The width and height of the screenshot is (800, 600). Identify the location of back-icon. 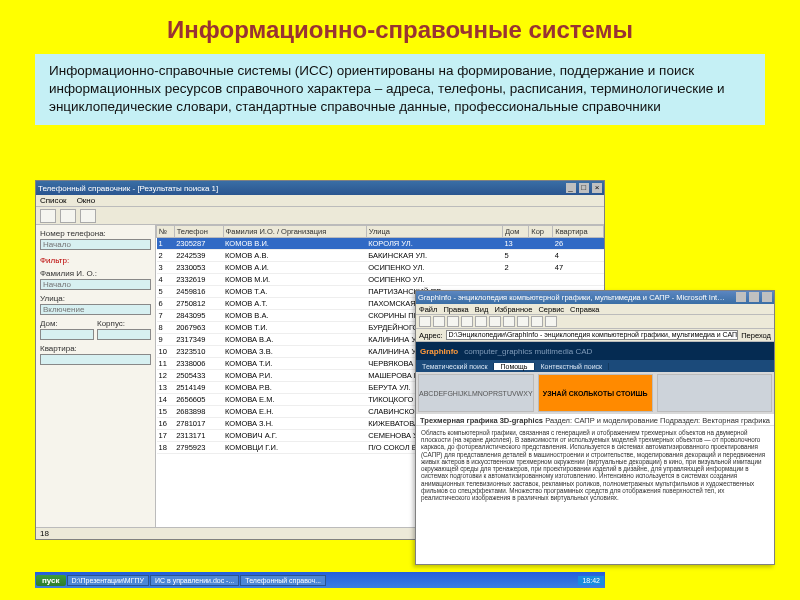
(425, 322).